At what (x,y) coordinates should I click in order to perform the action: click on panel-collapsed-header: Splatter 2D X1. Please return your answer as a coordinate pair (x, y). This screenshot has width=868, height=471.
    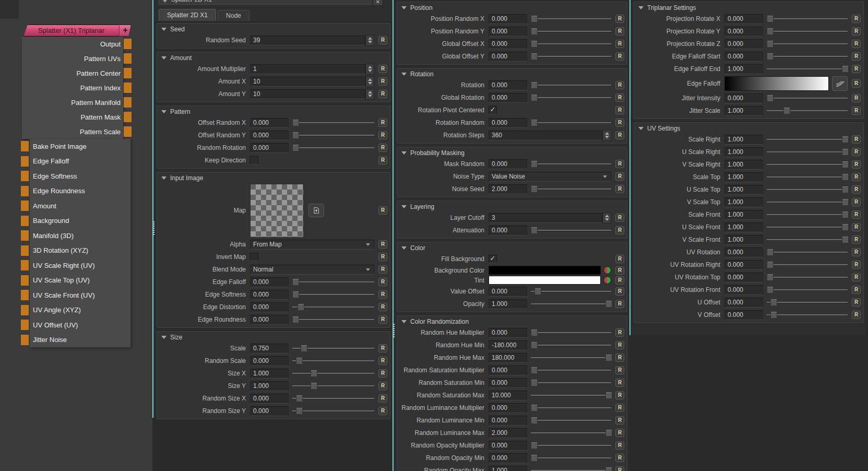
    Looking at the image, I should click on (265, 2).